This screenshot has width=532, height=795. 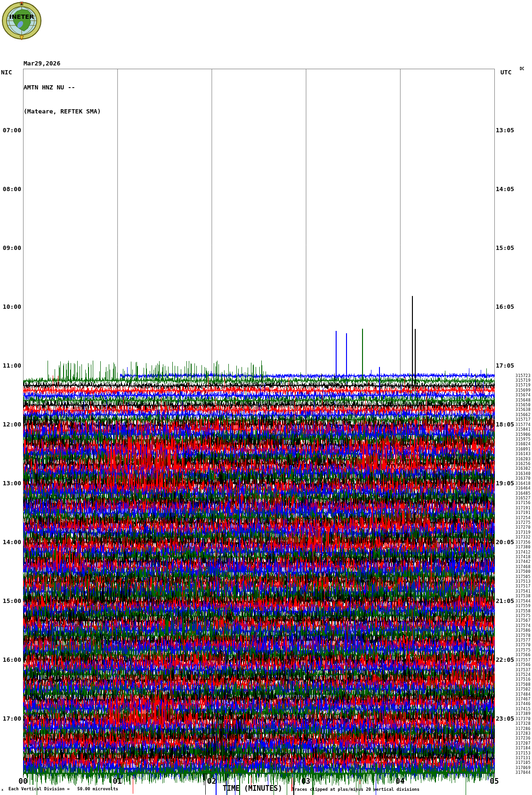 What do you see at coordinates (515, 695) in the screenshot?
I see `trace-dc-number: 317484` at bounding box center [515, 695].